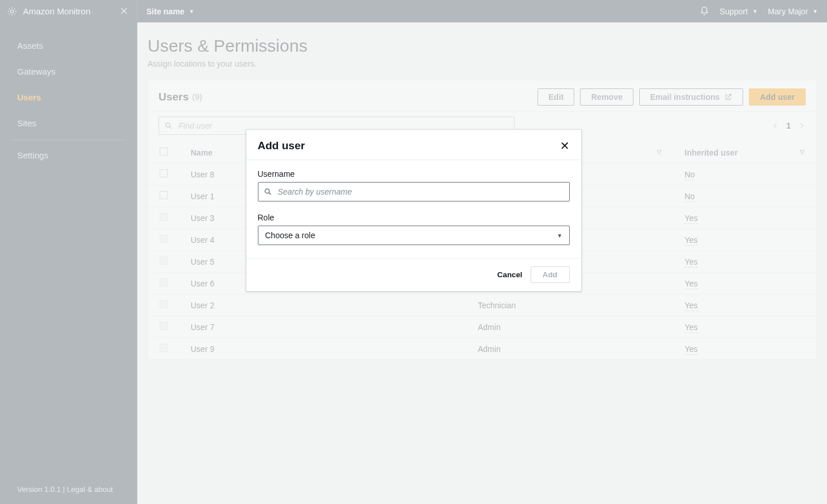 This screenshot has width=827, height=504. I want to click on username-input, so click(413, 192).